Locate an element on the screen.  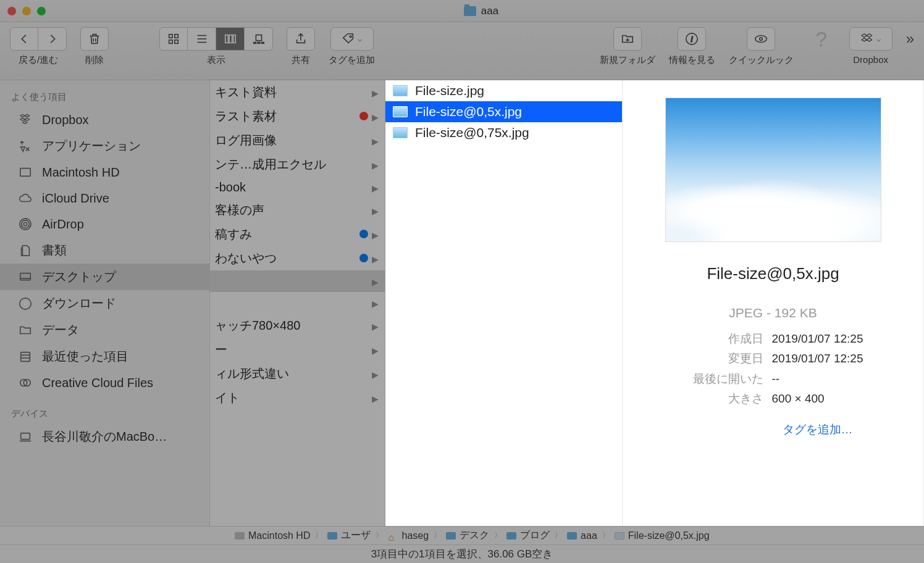
file-row: File-size@0,5x.jpg is located at coordinates (504, 112).